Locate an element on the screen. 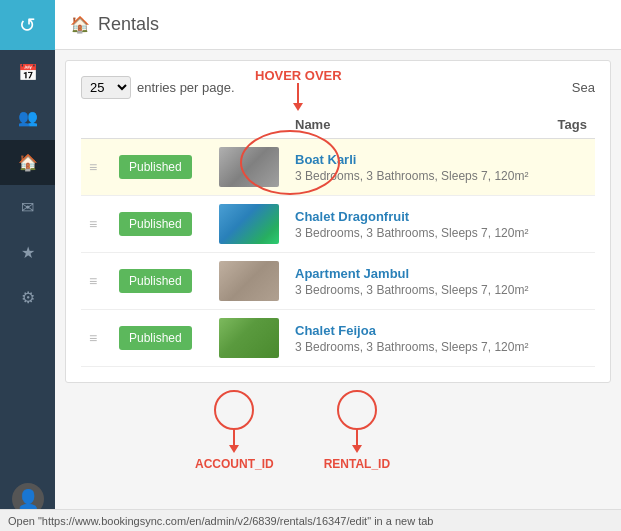 Image resolution: width=621 pixels, height=531 pixels. rentals-header-icon: 🏠 is located at coordinates (80, 24).